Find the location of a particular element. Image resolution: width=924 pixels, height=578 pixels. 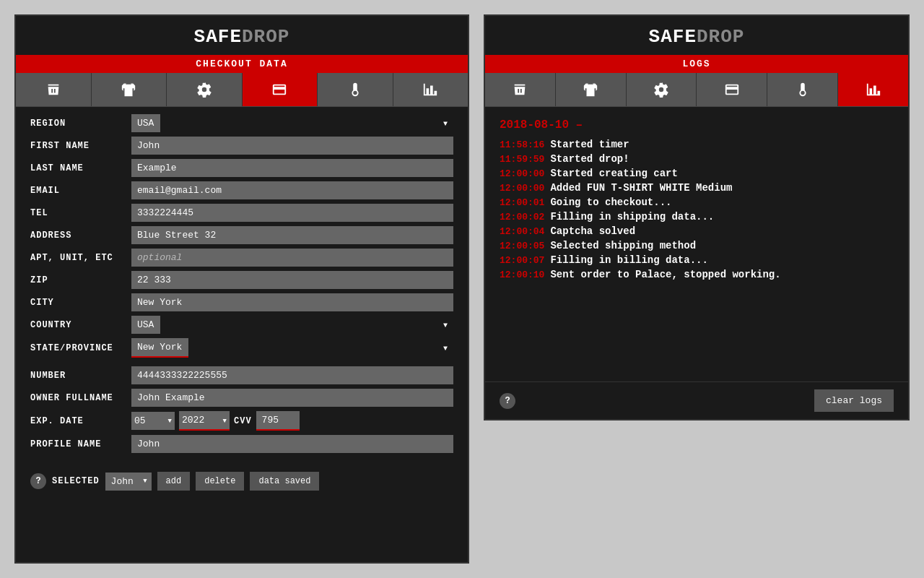

right-tab-store is located at coordinates (520, 90).